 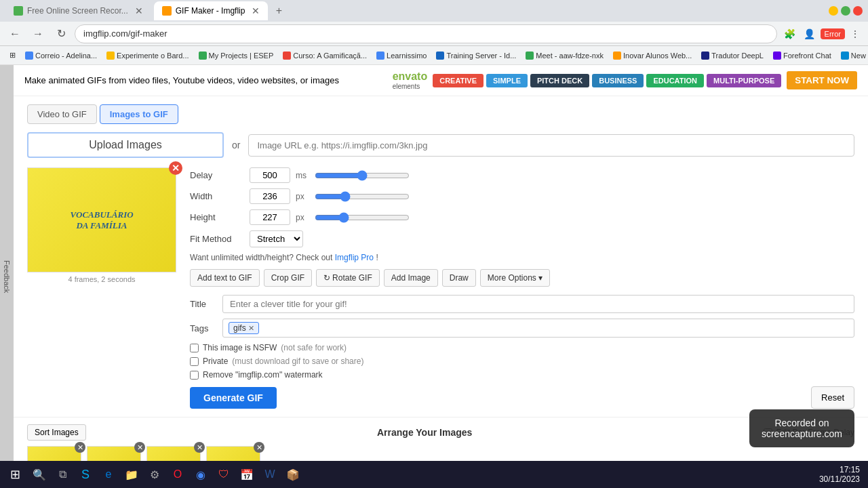 I want to click on fit-select: Stretch Cover Contain Fill, so click(x=277, y=239).